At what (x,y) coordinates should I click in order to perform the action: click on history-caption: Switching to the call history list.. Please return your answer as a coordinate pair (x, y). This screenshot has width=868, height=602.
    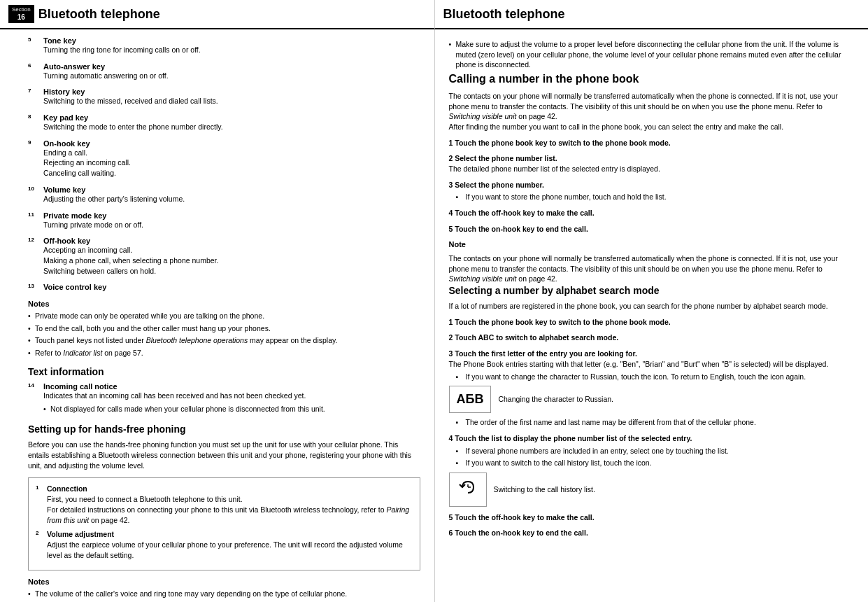
    Looking at the image, I should click on (544, 490).